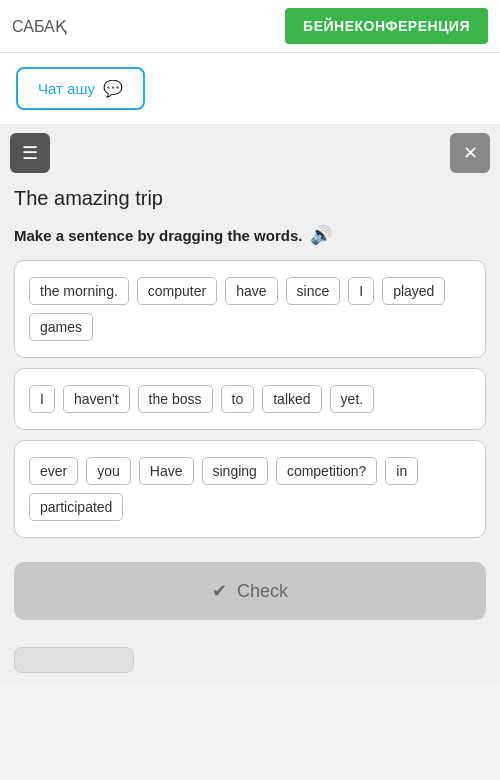 The height and width of the screenshot is (780, 500). Describe the element at coordinates (108, 471) in the screenshot. I see `word-chip: you` at that location.